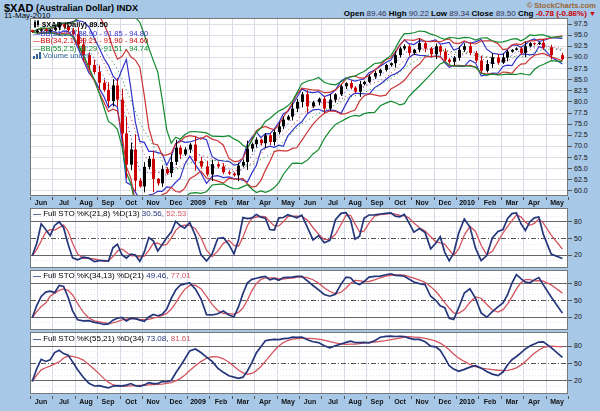  Describe the element at coordinates (581, 146) in the screenshot. I see `y-axis-label: 70.0` at that location.